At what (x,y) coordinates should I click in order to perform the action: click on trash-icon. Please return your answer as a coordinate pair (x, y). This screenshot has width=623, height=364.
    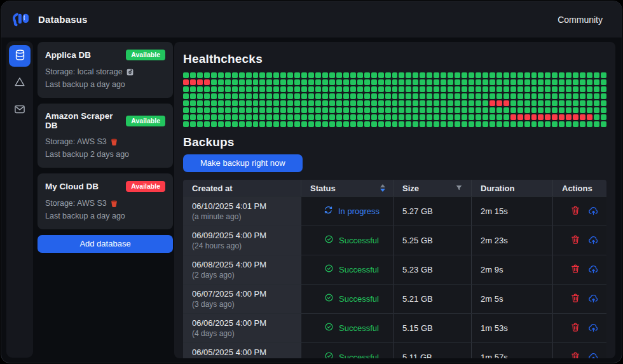
    Looking at the image, I should click on (575, 269).